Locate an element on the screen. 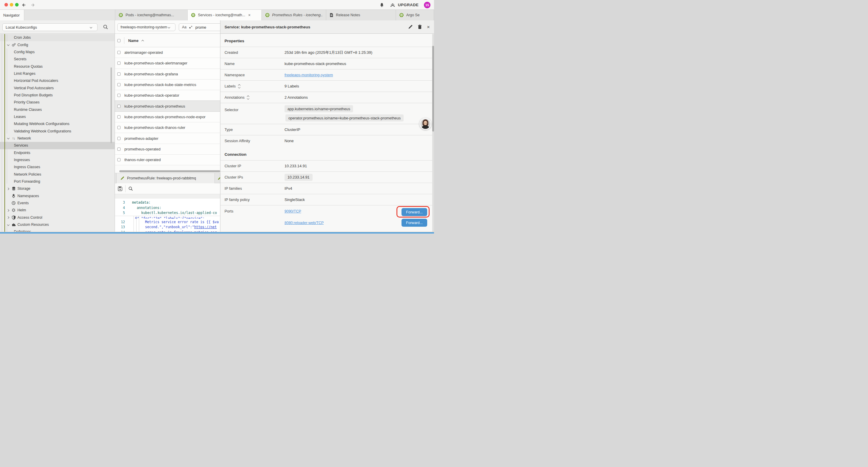 The height and width of the screenshot is (467, 868). search-input: Aa * prome is located at coordinates (199, 27).